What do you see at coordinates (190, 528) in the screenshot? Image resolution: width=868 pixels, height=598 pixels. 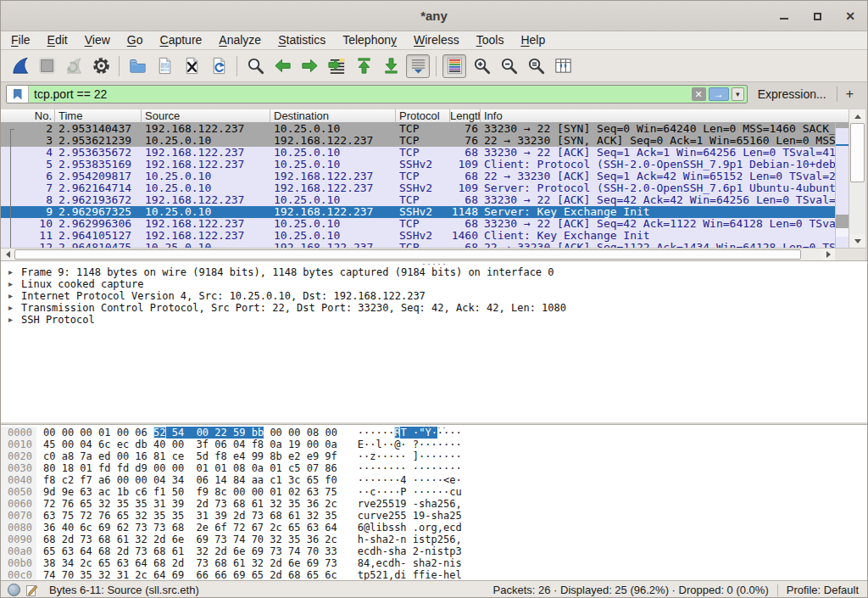 I see `hex-bytes: 36 40 6c 69 62 73 73 68 2e 6f 72 67 2c 6…` at bounding box center [190, 528].